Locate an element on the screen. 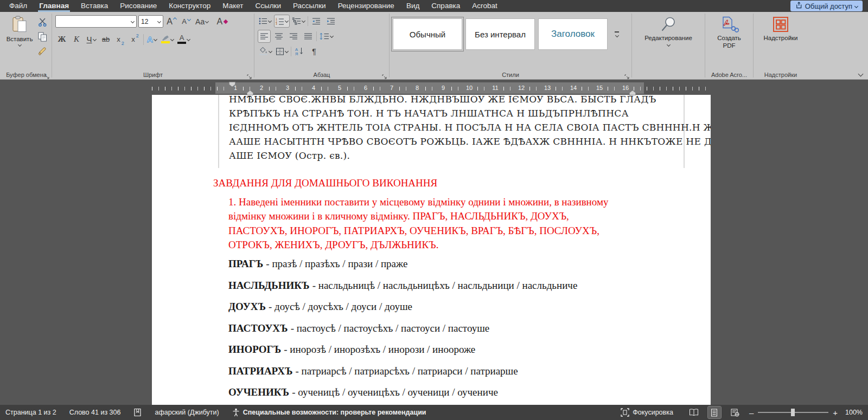 This screenshot has height=420, width=868. addins-group: Надстройки Надстройки is located at coordinates (781, 46).